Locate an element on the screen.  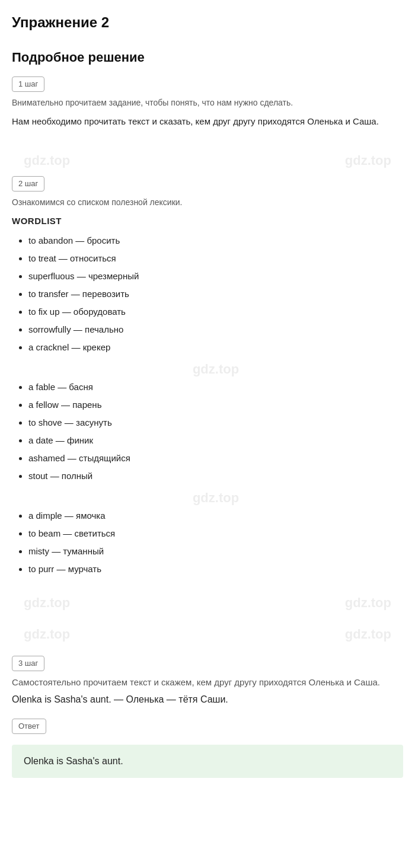
step-3-badge: 3 шаг is located at coordinates (28, 663).